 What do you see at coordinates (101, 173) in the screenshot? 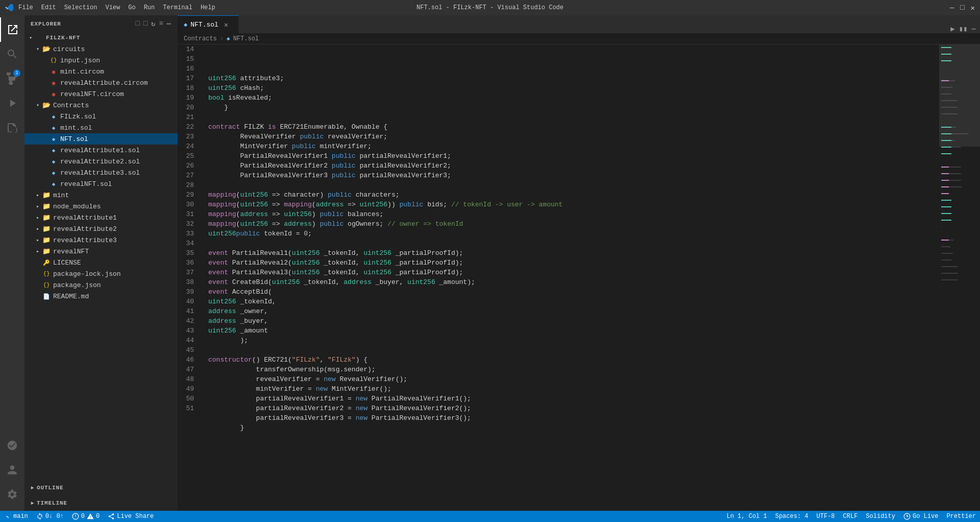
I see `tree-item-revealAttribute3-sol: ◆revealAttribute3.sol` at bounding box center [101, 173].